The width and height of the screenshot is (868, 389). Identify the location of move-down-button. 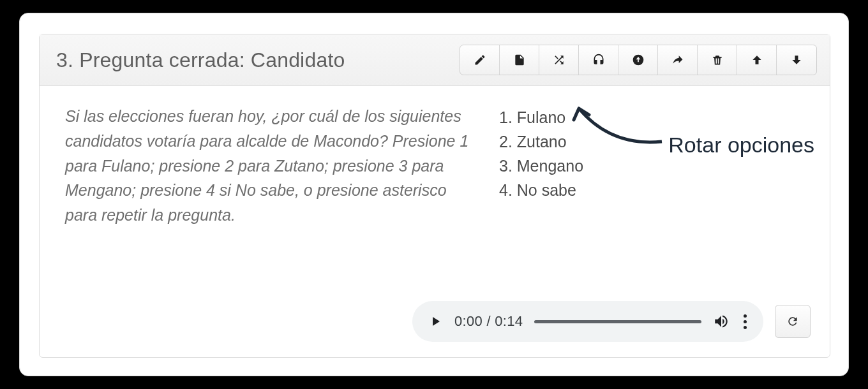
(797, 60).